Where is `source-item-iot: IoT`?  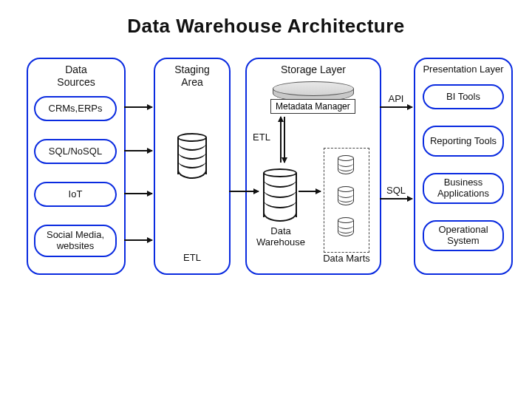
source-item-iot: IoT is located at coordinates (75, 194).